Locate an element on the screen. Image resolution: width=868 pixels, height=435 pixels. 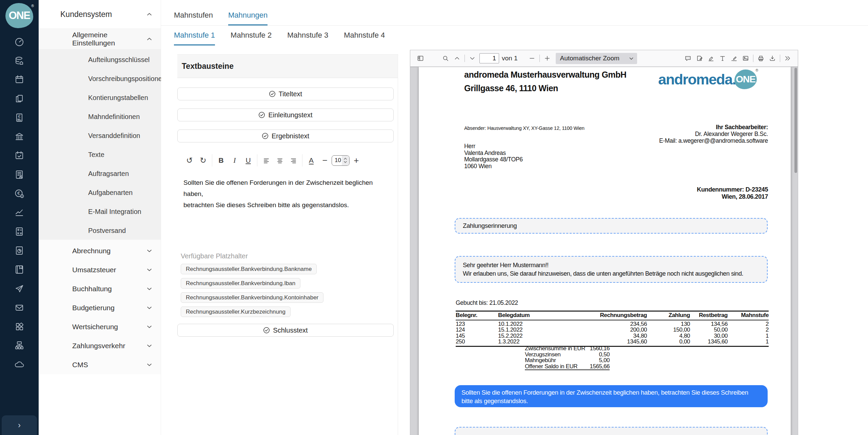
zoom-out-icon is located at coordinates (532, 58).